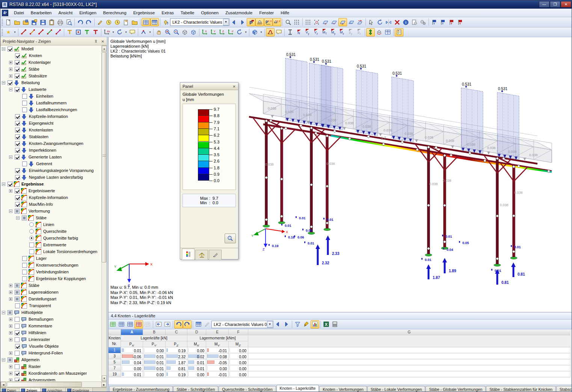 This screenshot has height=392, width=572. Describe the element at coordinates (340, 357) in the screenshot. I see `result-table: ABCDEFGKnotenNr.Lagerkräfte [kN]Lagermom…` at that location.